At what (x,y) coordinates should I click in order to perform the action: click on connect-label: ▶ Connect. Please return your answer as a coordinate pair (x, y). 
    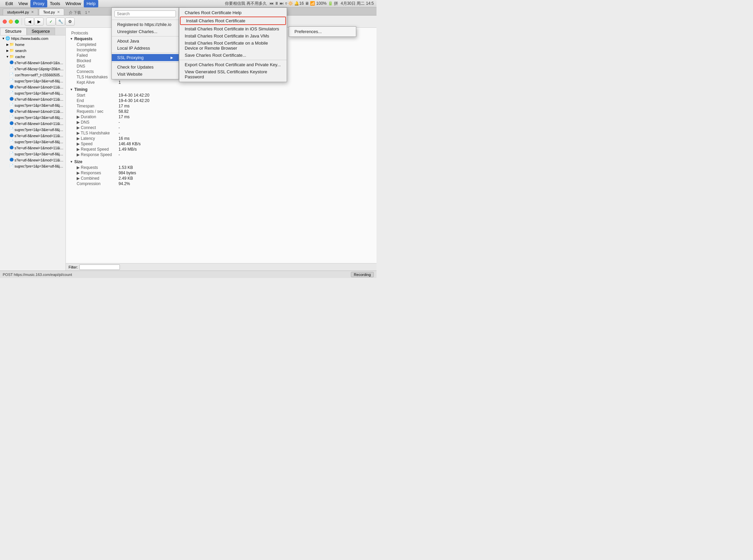
    Looking at the image, I should click on (95, 128).